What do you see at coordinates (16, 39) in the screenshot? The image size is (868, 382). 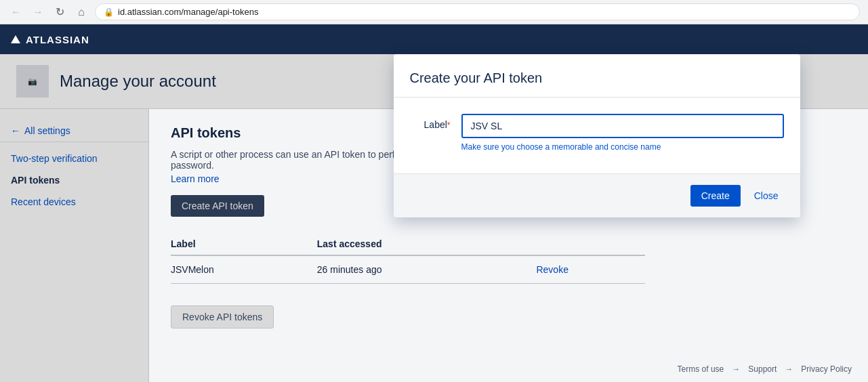 I see `atlassian-triangle-icon` at bounding box center [16, 39].